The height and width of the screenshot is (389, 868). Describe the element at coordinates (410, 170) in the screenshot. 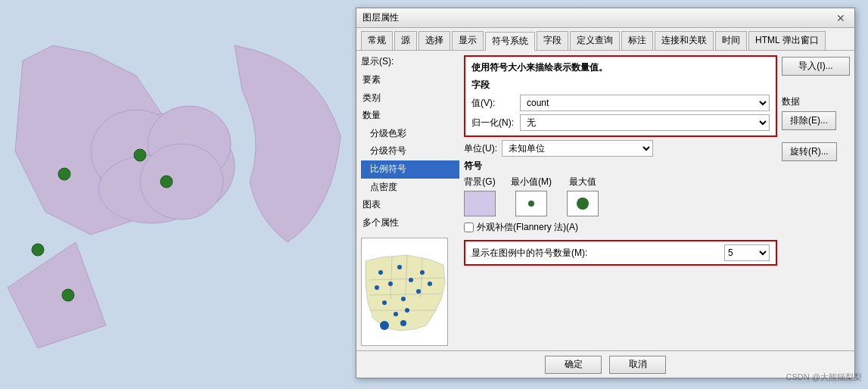

I see `sidebar-item-proportional-symbol: 比例符号` at that location.